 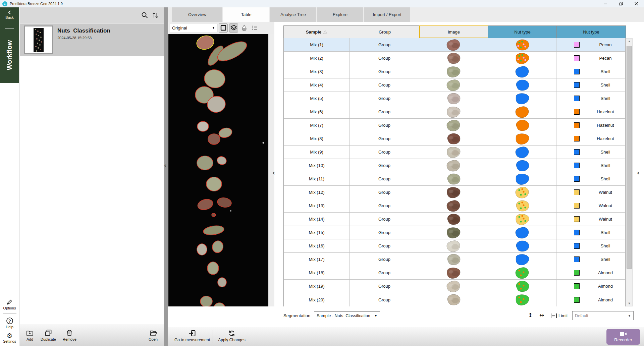 I want to click on tab-table: Table, so click(x=246, y=15).